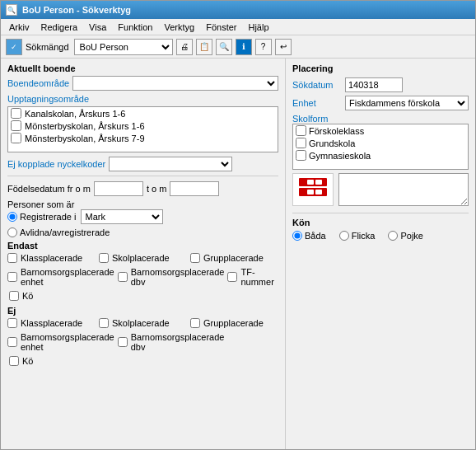 Image resolution: width=476 pixels, height=450 pixels. What do you see at coordinates (259, 27) in the screenshot?
I see `menu-hjalp: Hjälp` at bounding box center [259, 27].